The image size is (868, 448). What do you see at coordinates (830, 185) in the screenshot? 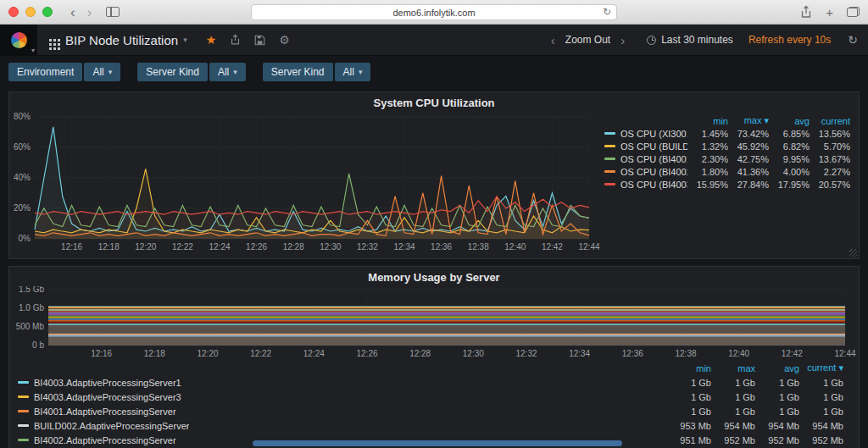
I see `legend-current-value: 20.57%` at bounding box center [830, 185].